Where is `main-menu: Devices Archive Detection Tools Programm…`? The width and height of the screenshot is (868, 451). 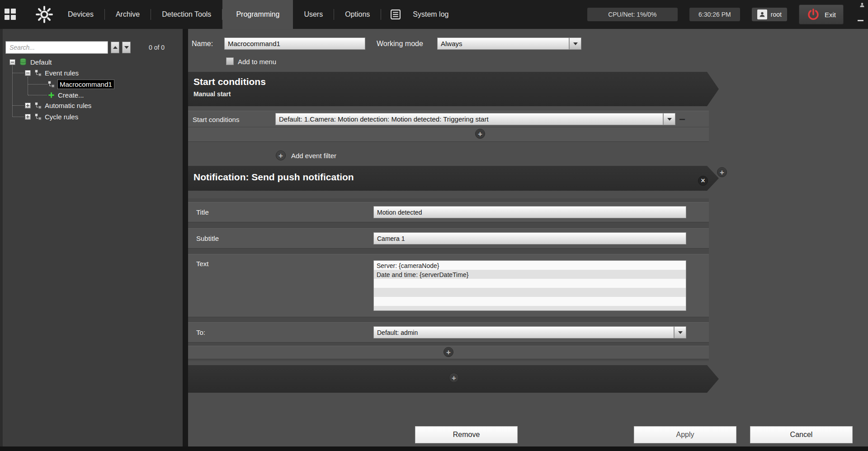
main-menu: Devices Archive Detection Tools Programm… is located at coordinates (219, 14).